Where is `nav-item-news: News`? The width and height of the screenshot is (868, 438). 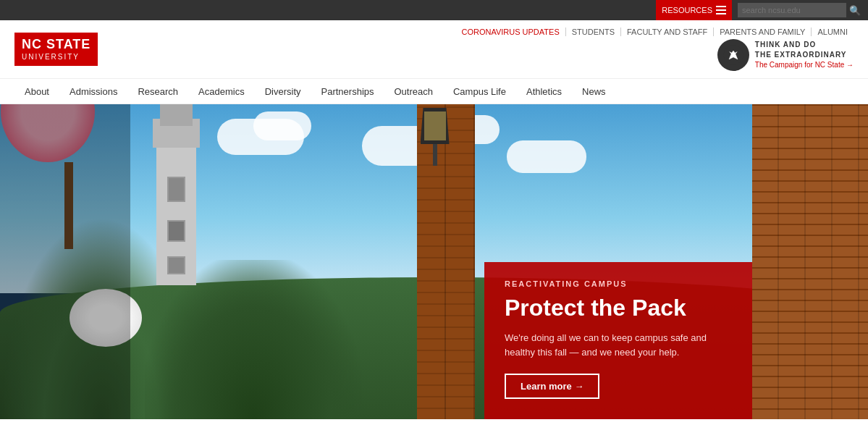 nav-item-news: News is located at coordinates (594, 91).